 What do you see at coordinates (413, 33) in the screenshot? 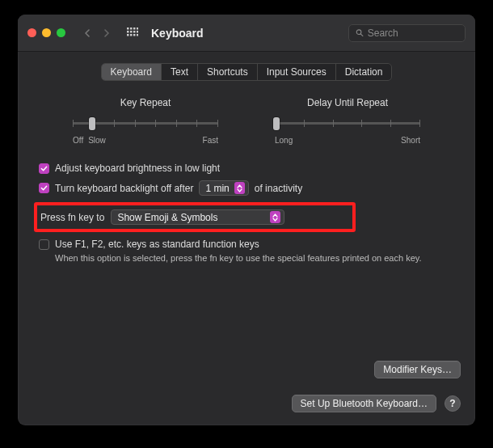
I see `search-input` at bounding box center [413, 33].